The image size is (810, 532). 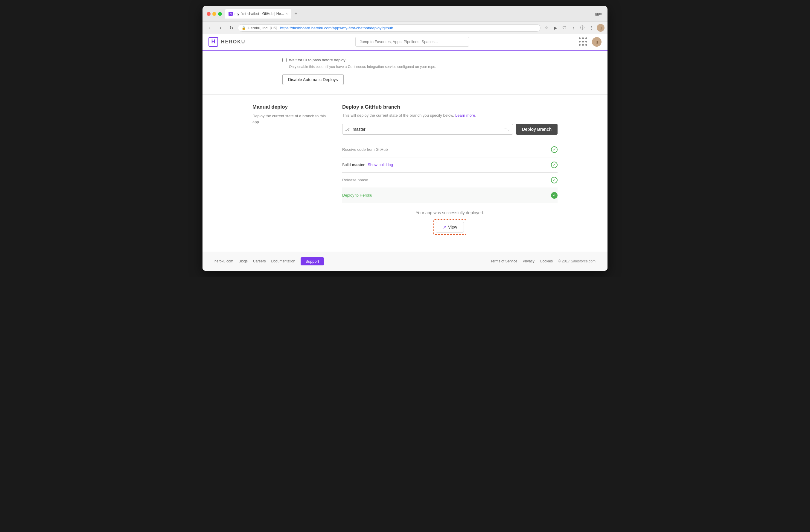 What do you see at coordinates (405, 72) in the screenshot?
I see `auto-deploy-section: Wait for CI to pass before deploy Only e…` at bounding box center [405, 72].